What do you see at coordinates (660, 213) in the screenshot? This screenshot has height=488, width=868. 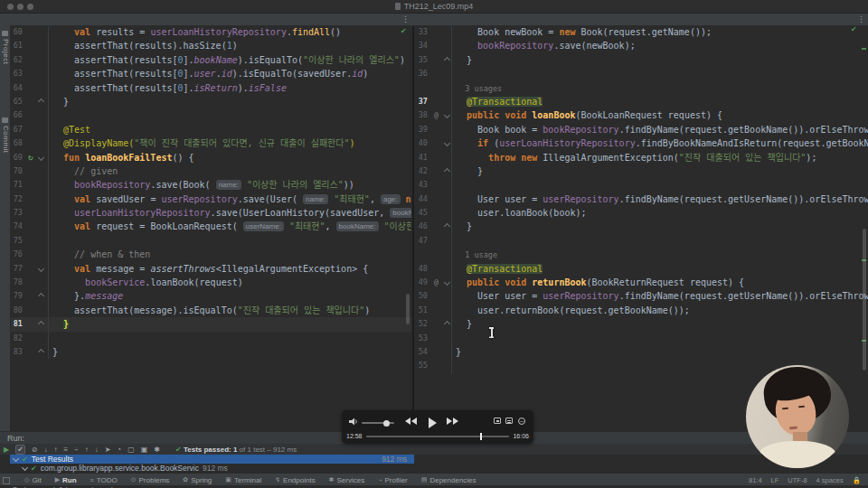 I see `code-text: user.loanBook(book);` at bounding box center [660, 213].